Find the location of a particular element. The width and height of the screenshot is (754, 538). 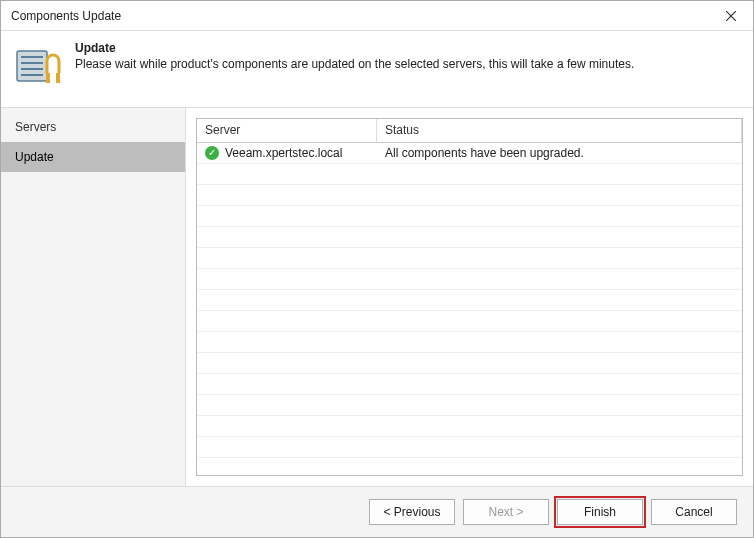

sidebar-item-servers: Servers is located at coordinates (93, 127).